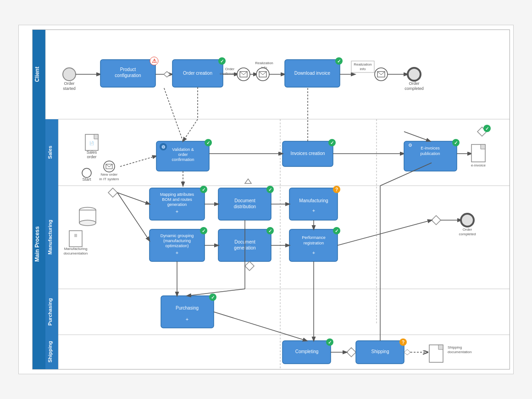 The width and height of the screenshot is (532, 399). Describe the element at coordinates (177, 241) in the screenshot. I see `svg-text: (manufacturing` at that location.